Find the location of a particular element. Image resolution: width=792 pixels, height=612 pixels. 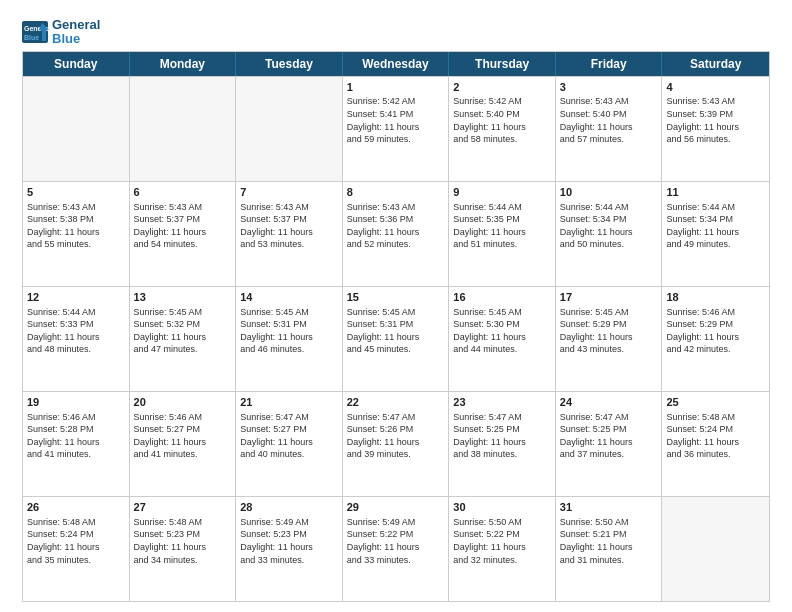

day-number: 19 is located at coordinates (76, 402).